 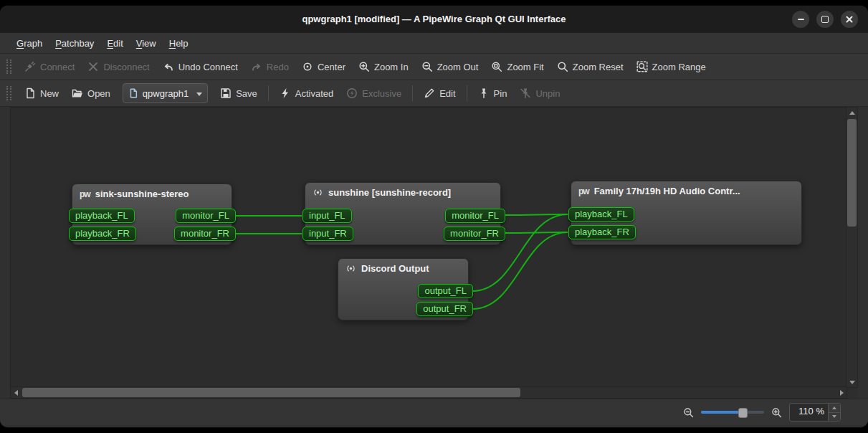 What do you see at coordinates (49, 67) in the screenshot?
I see `connect-button: Connect` at bounding box center [49, 67].